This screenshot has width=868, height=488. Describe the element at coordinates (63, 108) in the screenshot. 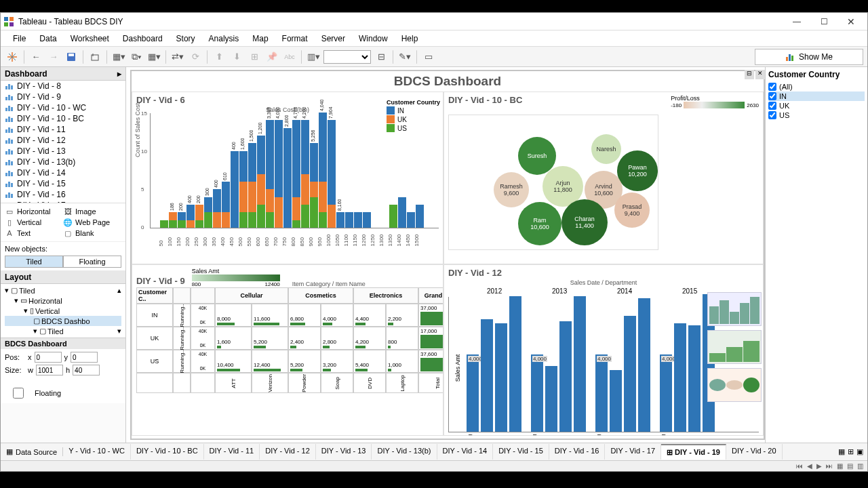

I see `worksheet-item: DIY - Vid - 10 - WC` at that location.